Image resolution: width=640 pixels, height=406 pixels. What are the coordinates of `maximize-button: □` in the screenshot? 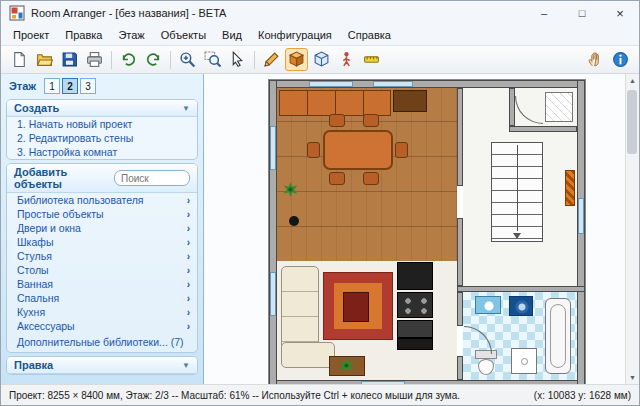 It's located at (582, 13).